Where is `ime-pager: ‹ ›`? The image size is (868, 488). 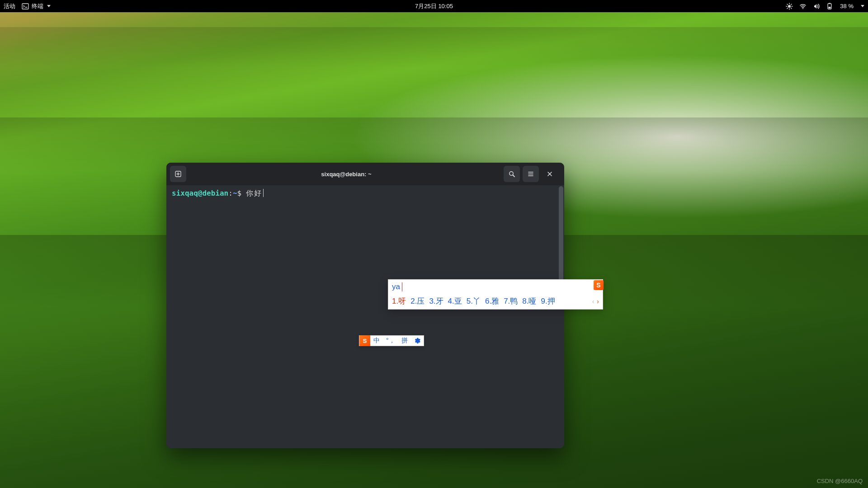
ime-pager: ‹ › is located at coordinates (596, 301).